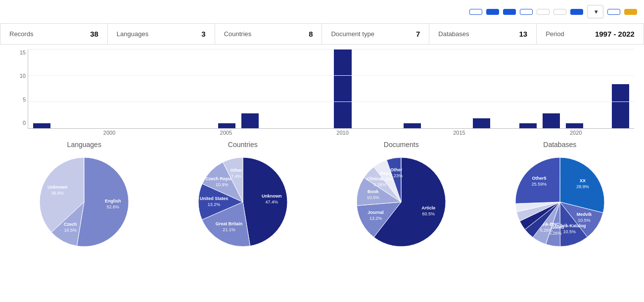  Describe the element at coordinates (583, 187) in the screenshot. I see `pie-label-pct-0: 28.9%` at that location.